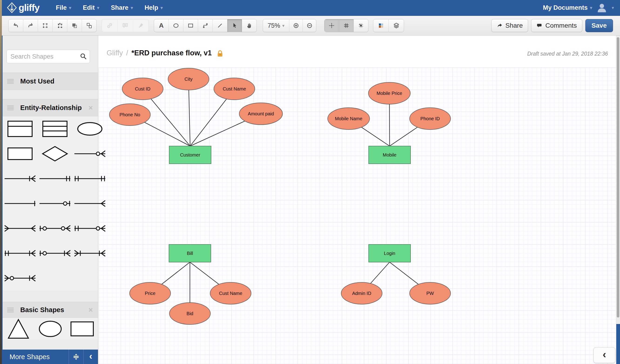 This screenshot has width=620, height=364. What do you see at coordinates (205, 26) in the screenshot?
I see `connector-tool-button` at bounding box center [205, 26].